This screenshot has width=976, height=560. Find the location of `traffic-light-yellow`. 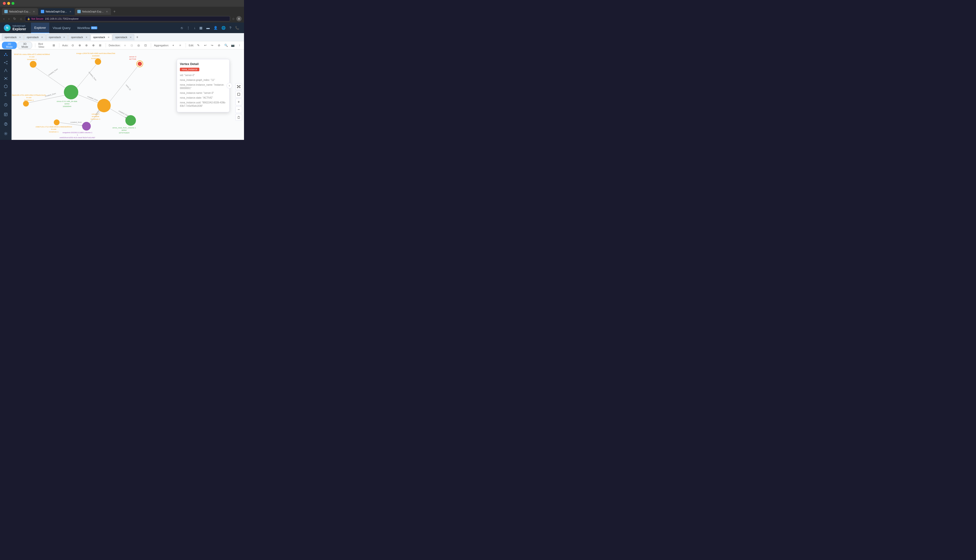

traffic-light-yellow is located at coordinates (8, 3).